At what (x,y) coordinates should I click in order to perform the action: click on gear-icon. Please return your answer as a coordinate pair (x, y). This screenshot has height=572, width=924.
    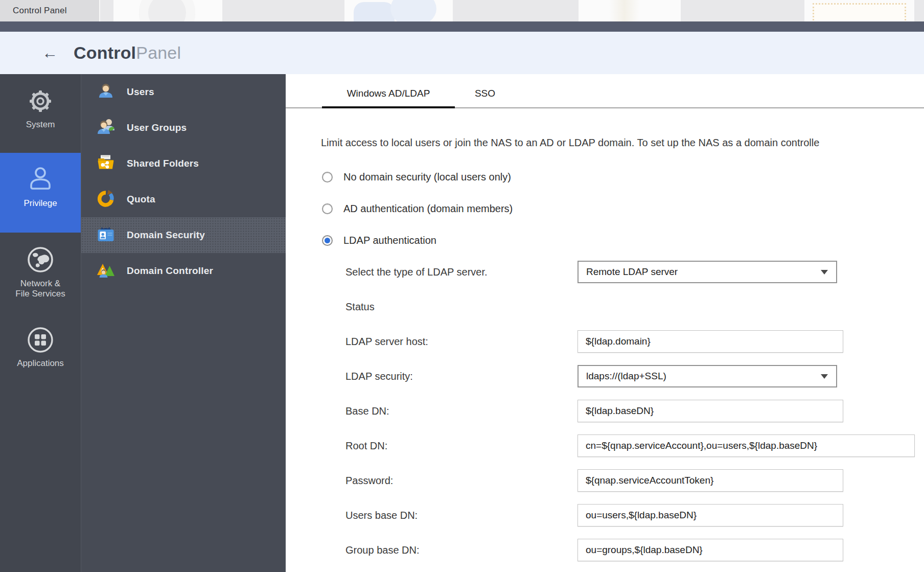
    Looking at the image, I should click on (40, 101).